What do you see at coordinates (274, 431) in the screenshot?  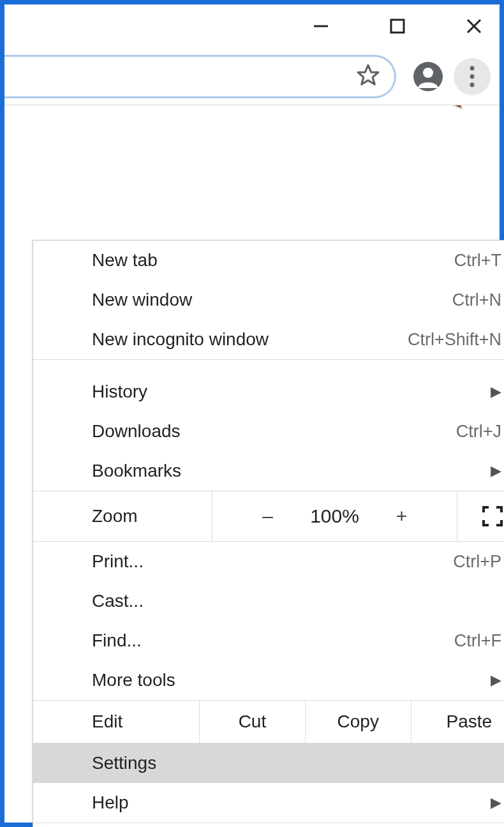 I see `menu-label: Downloads` at bounding box center [274, 431].